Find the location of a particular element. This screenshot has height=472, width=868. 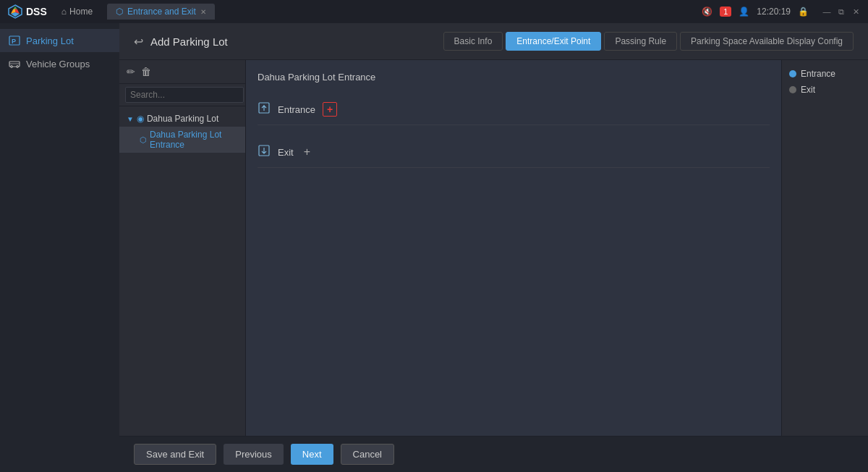

legend-entrance-label: Entrance is located at coordinates (818, 74).